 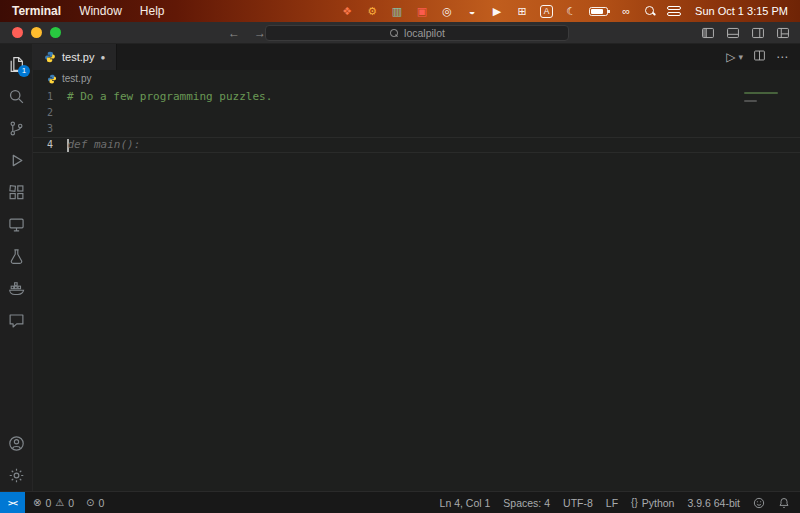 I want to click on menubar-app-icon-1: ❖, so click(x=347, y=11).